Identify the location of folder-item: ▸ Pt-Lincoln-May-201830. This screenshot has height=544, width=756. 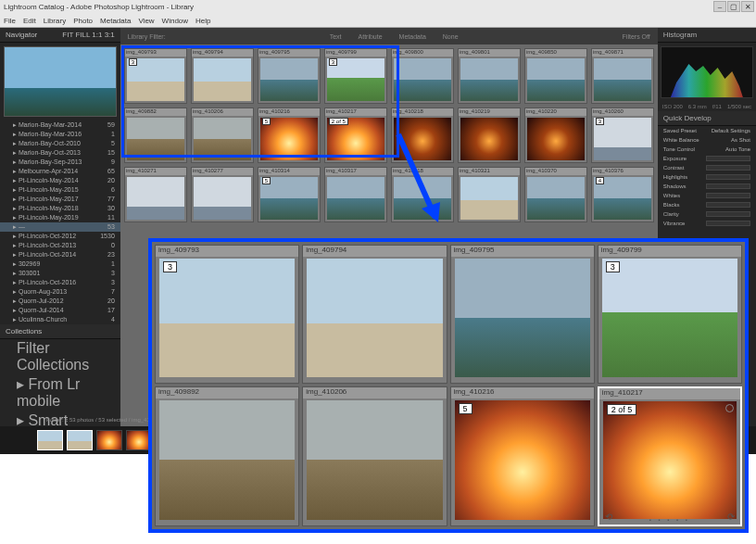
(60, 209).